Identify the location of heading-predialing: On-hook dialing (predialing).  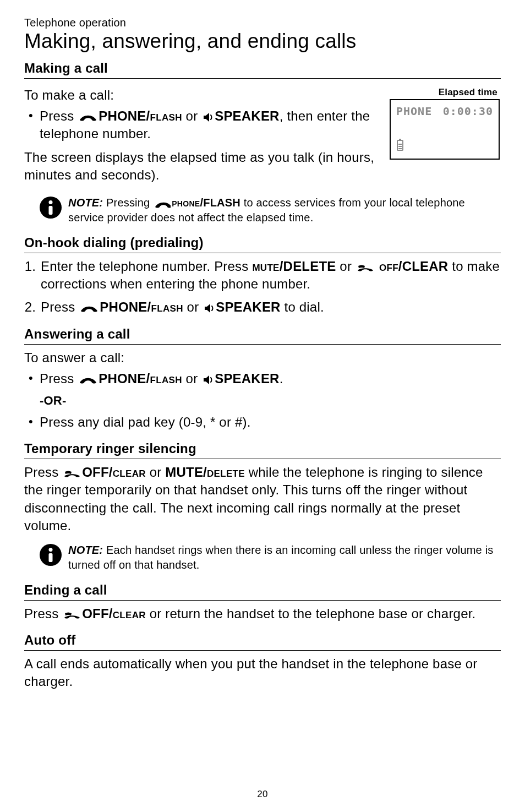
(262, 244).